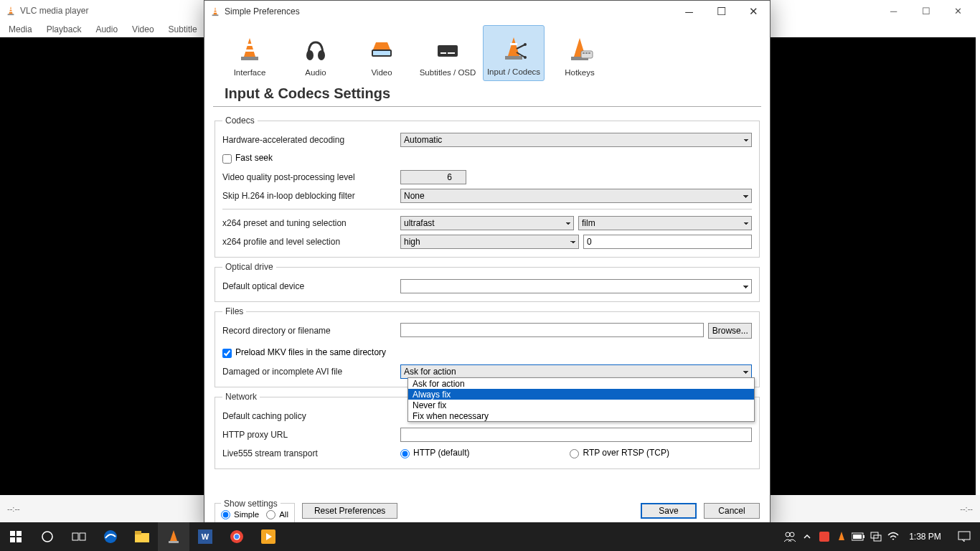 This screenshot has width=980, height=551. Describe the element at coordinates (240, 515) in the screenshot. I see `simple-radio-label: Simple` at that location.